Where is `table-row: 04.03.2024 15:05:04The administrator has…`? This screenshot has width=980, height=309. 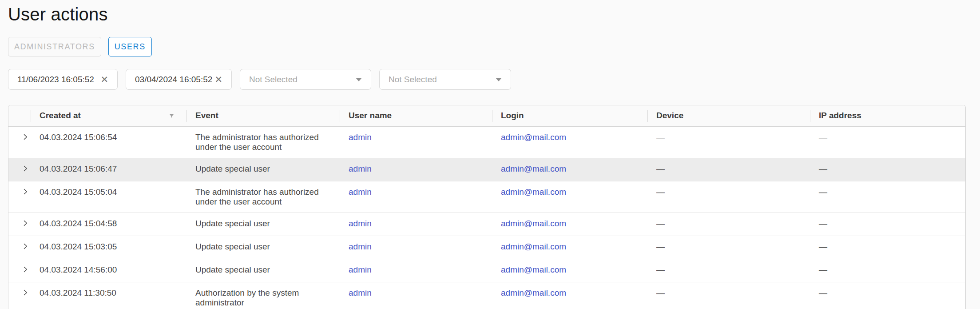 table-row: 04.03.2024 15:05:04The administrator has… is located at coordinates (487, 197).